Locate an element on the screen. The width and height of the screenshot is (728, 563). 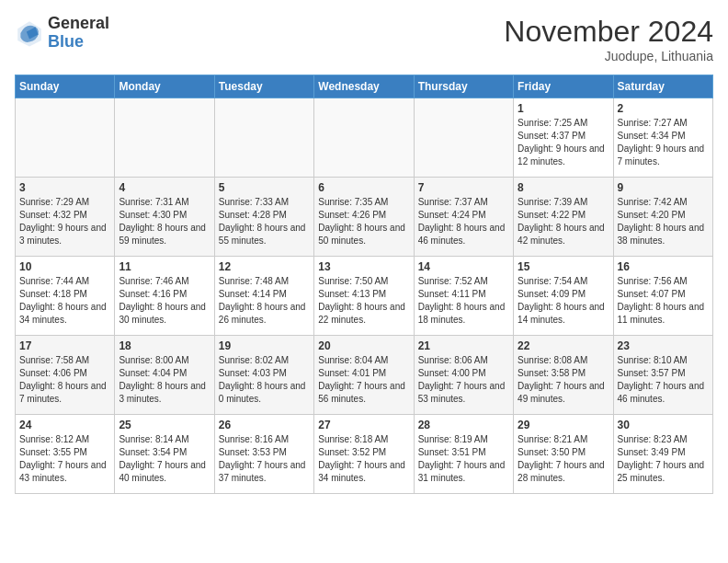
weekday-header-sunday: Sunday is located at coordinates (65, 86).